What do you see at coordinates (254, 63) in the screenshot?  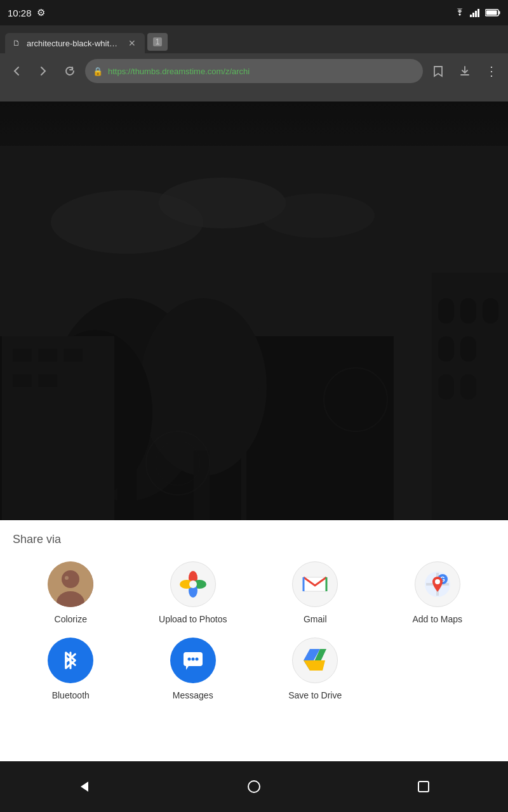 I see `browser-chrome: 🗋 architecture-black-white-103... ✕ 1` at bounding box center [254, 63].